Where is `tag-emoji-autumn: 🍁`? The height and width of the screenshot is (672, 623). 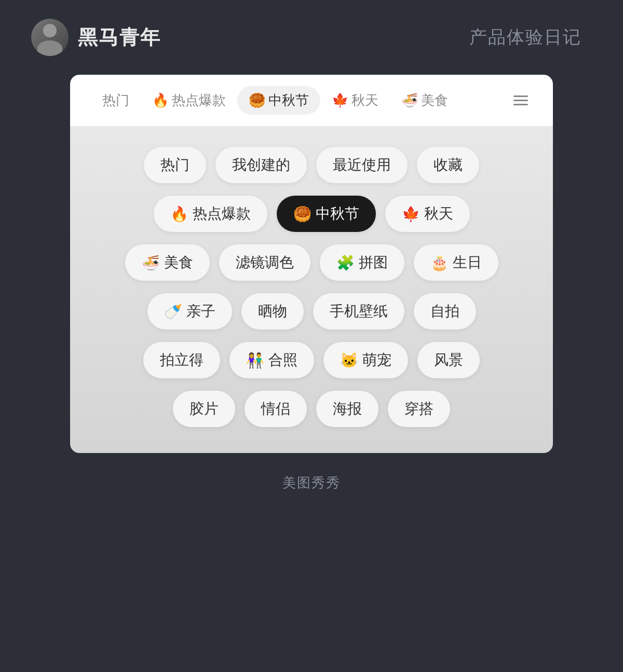
tag-emoji-autumn: 🍁 is located at coordinates (411, 214).